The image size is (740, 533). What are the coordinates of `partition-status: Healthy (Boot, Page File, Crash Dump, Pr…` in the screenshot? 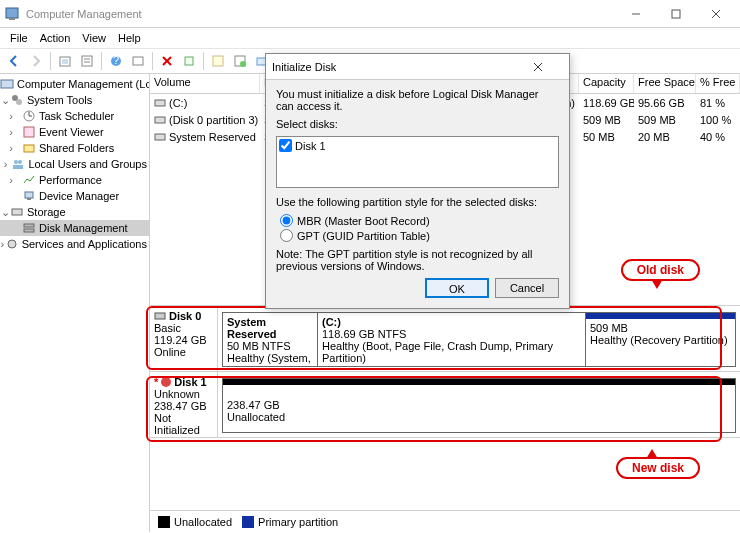 It's located at (452, 352).